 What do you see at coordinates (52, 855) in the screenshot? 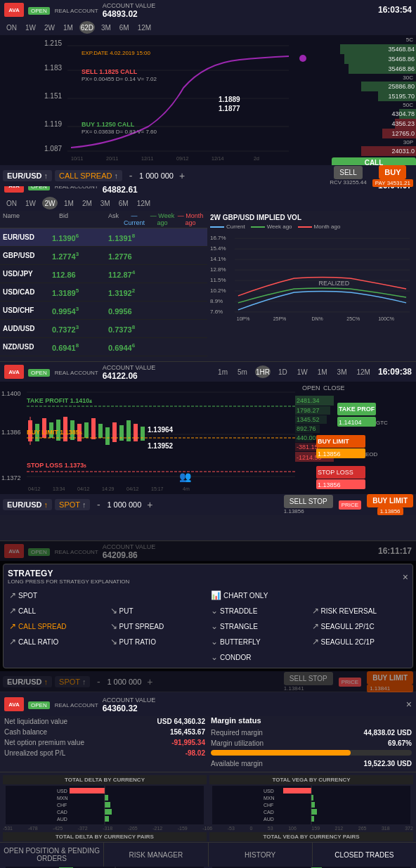
I see `nav-open-positions: OPEN POSITION & PENDING ORDERS` at bounding box center [52, 855].